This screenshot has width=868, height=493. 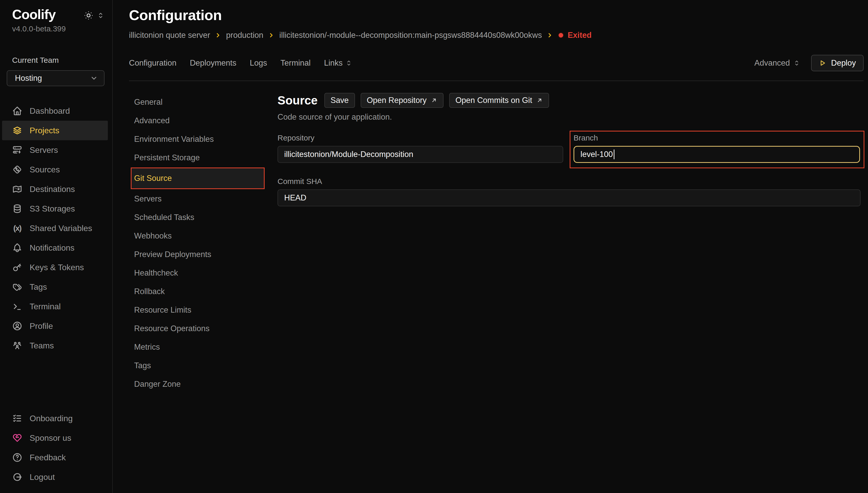 What do you see at coordinates (496, 35) in the screenshot?
I see `breadcrumb: illicitonion quote server production ill…` at bounding box center [496, 35].